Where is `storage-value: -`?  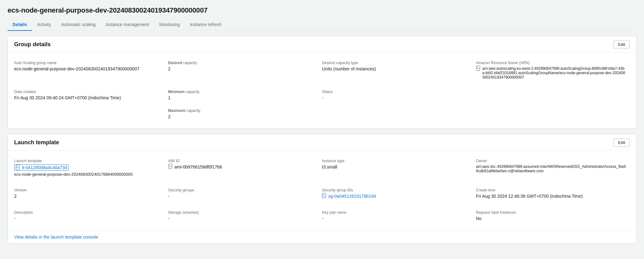
storage-value: - is located at coordinates (243, 218).